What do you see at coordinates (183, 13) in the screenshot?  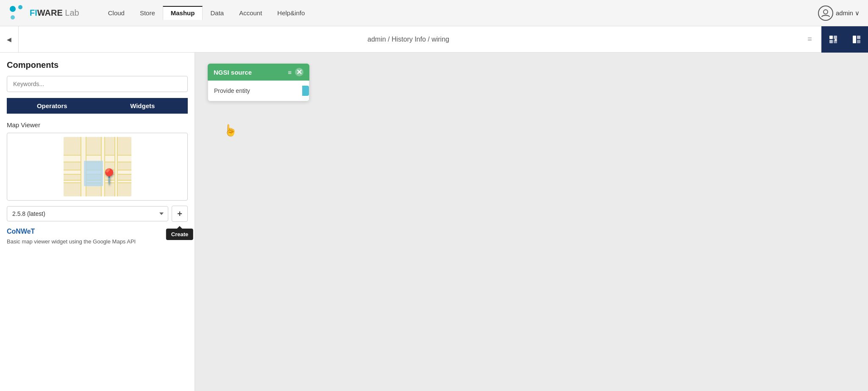 I see `nav-mashup: Mashup` at bounding box center [183, 13].